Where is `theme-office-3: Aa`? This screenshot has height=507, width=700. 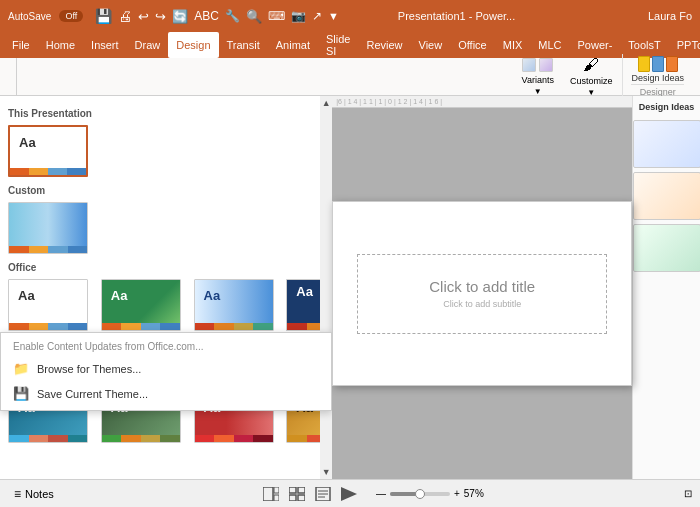 theme-office-3: Aa is located at coordinates (234, 305).